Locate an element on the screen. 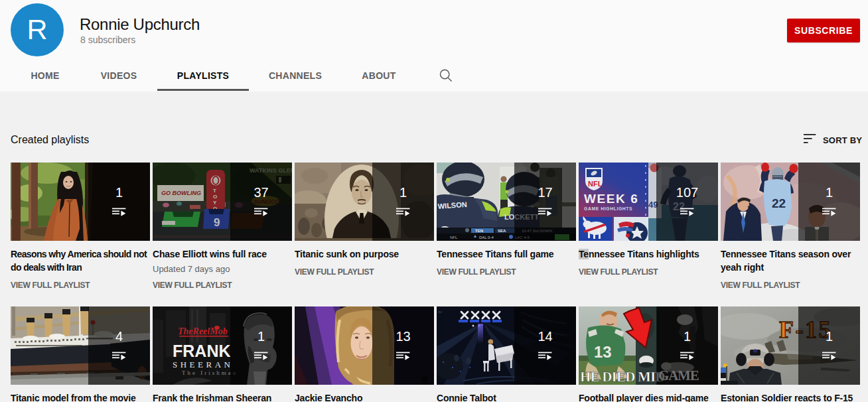 The width and height of the screenshot is (868, 402). svg-text: HE DIED MID is located at coordinates (622, 377).